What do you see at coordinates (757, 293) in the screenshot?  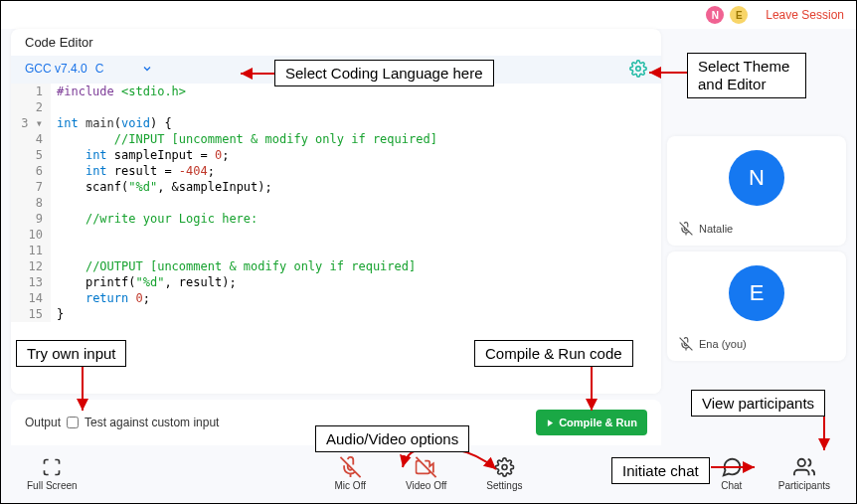 I see `avatar: E` at bounding box center [757, 293].